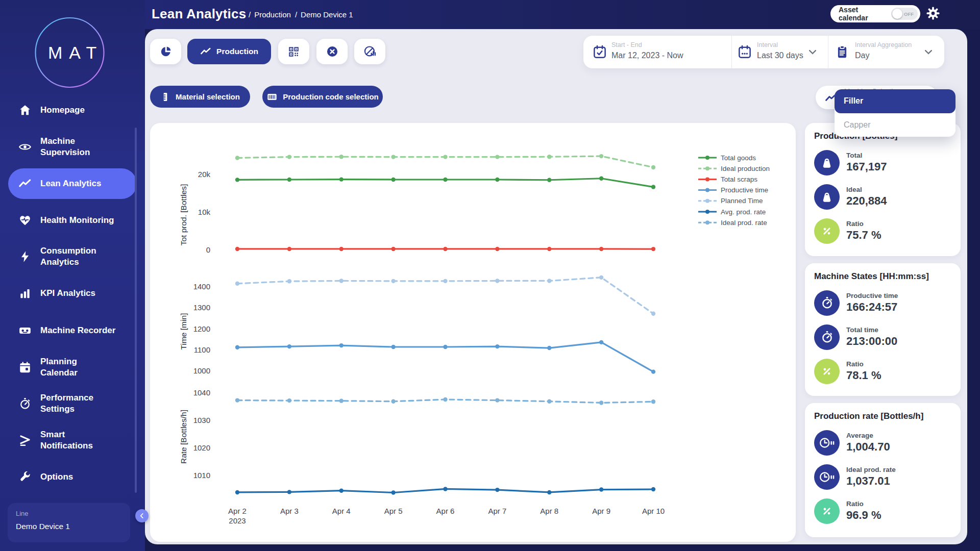 This screenshot has height=551, width=980. What do you see at coordinates (863, 14) in the screenshot?
I see `asset-calendar-label: Asset calendar` at bounding box center [863, 14].